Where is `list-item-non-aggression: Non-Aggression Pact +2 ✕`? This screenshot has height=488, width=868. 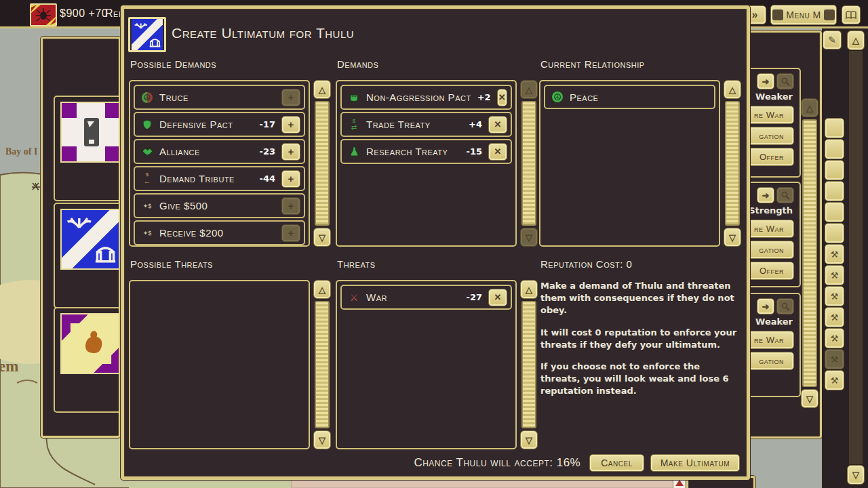 list-item-non-aggression: Non-Aggression Pact +2 ✕ is located at coordinates (426, 98).